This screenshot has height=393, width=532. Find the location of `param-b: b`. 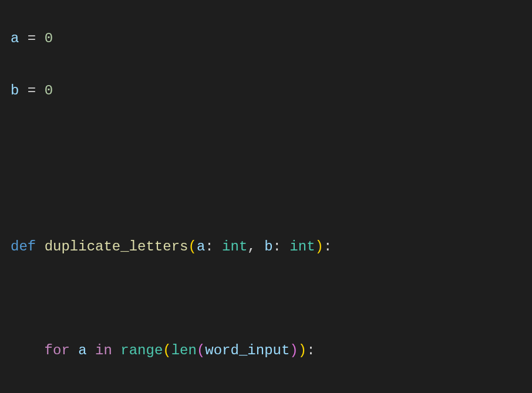

param-b: b is located at coordinates (268, 246).